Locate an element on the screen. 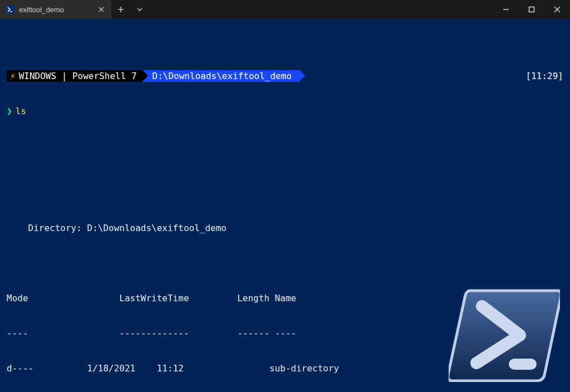 This screenshot has width=570, height=392. tab-title: exiftool_demo is located at coordinates (41, 10).